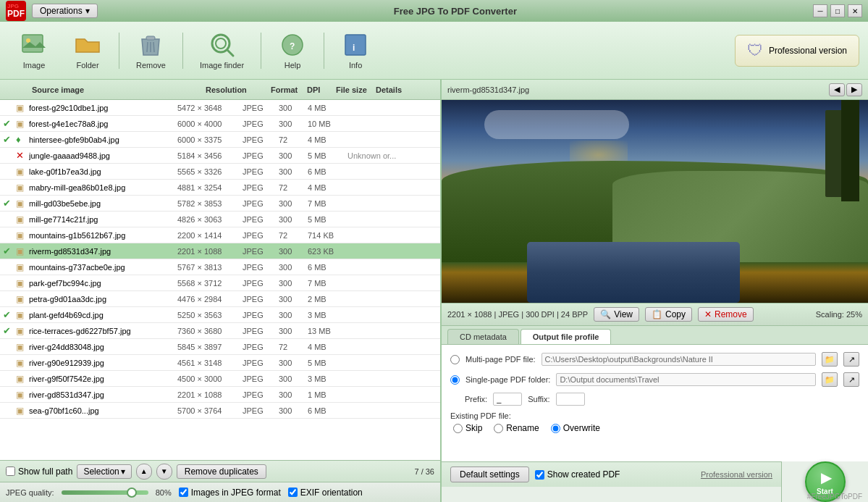  Describe the element at coordinates (326, 493) in the screenshot. I see `exif-orientation-checkbox: EXIF orientation` at that location.